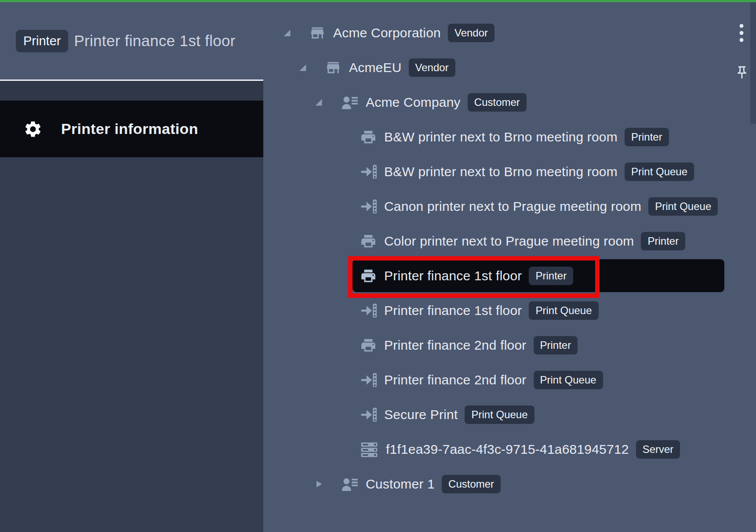  Describe the element at coordinates (369, 449) in the screenshot. I see `server-icon` at that location.